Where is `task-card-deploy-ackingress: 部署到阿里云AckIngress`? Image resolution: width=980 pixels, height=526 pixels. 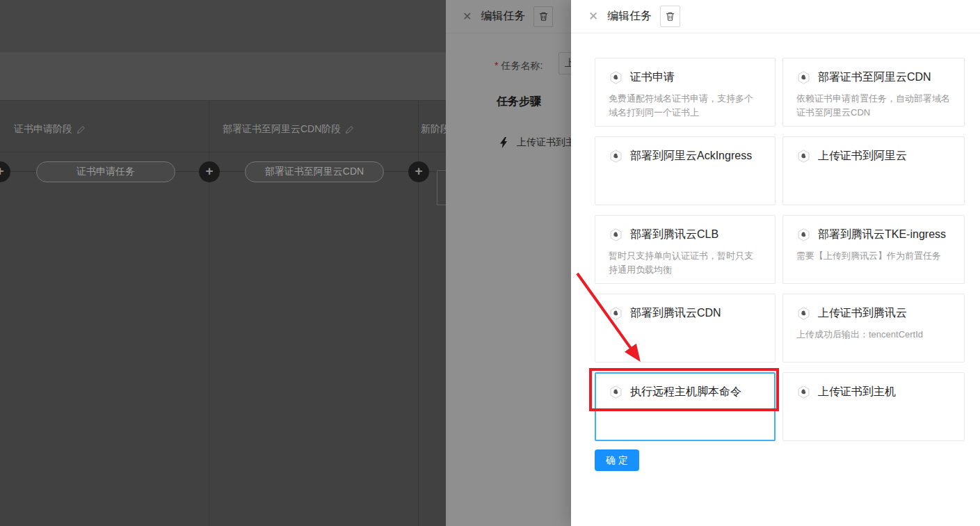 task-card-deploy-ackingress: 部署到阿里云AckIngress is located at coordinates (685, 171).